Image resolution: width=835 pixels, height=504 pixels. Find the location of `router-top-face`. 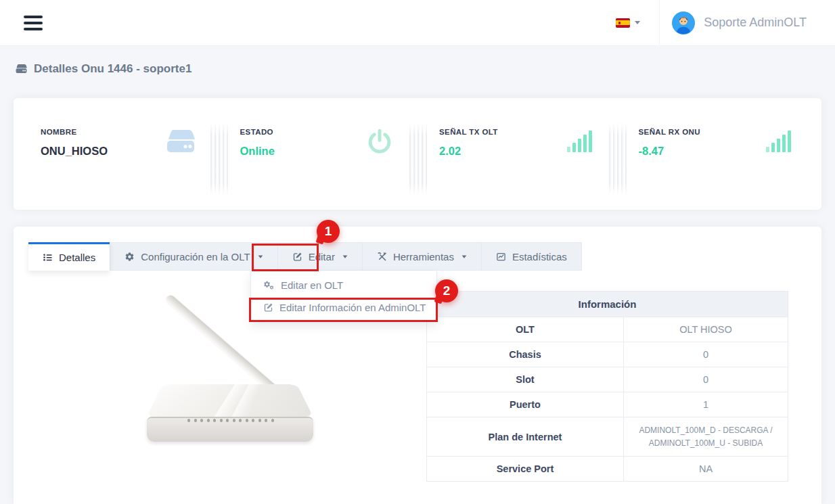

router-top-face is located at coordinates (230, 400).